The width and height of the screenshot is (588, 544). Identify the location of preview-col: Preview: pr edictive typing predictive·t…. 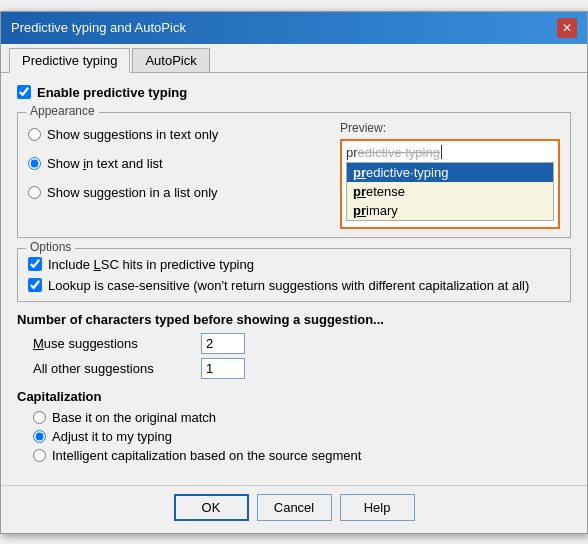
(450, 175).